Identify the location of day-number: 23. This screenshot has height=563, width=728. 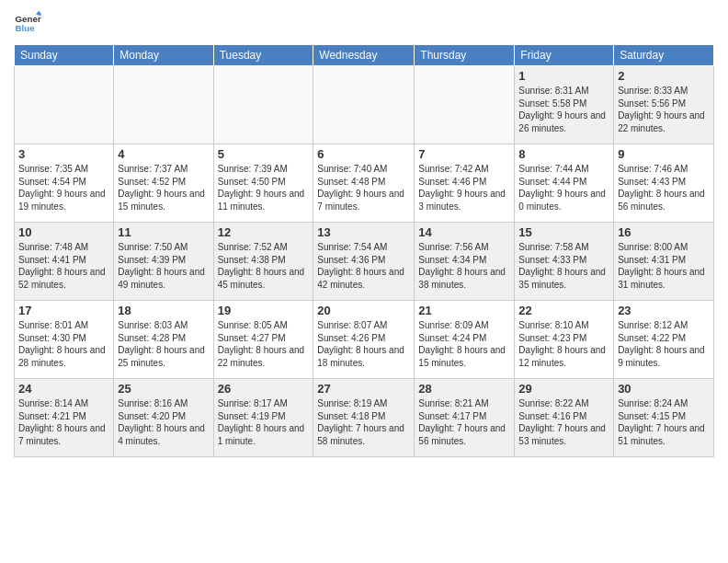
(664, 311).